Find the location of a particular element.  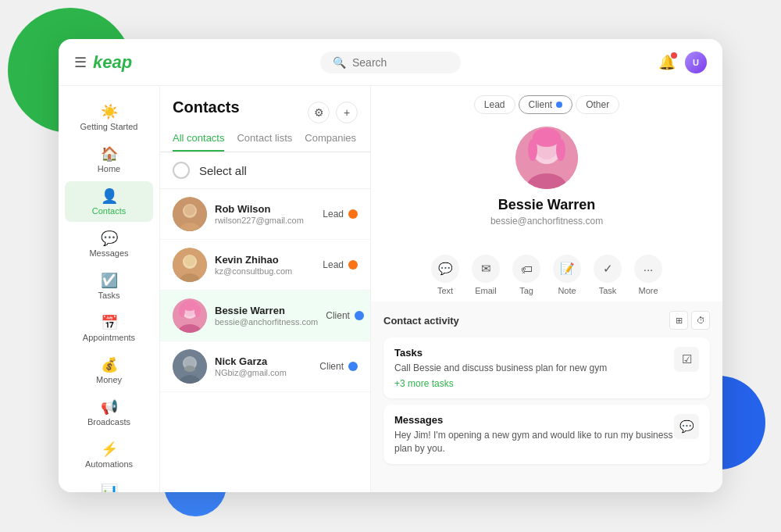

badge-text-kevin: Lead is located at coordinates (333, 265).